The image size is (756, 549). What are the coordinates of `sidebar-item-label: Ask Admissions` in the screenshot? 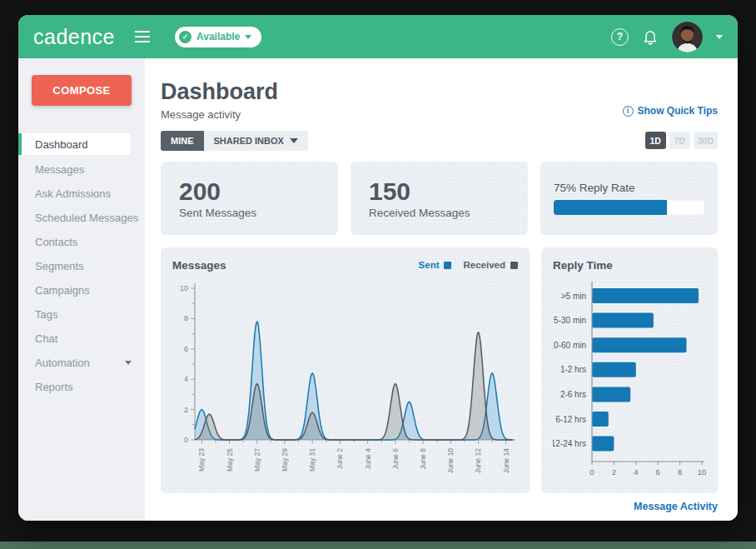 It's located at (73, 193).